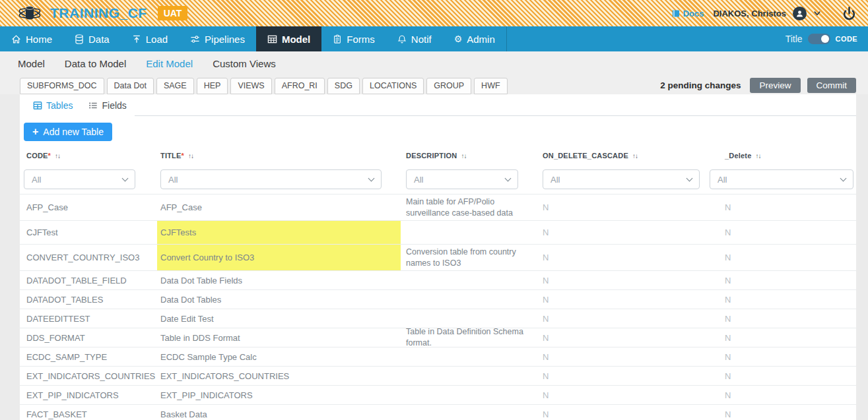 The height and width of the screenshot is (420, 868). What do you see at coordinates (438, 280) in the screenshot?
I see `table-row: DATADOT_TABLE_FIELD Data Dot Table Field…` at bounding box center [438, 280].